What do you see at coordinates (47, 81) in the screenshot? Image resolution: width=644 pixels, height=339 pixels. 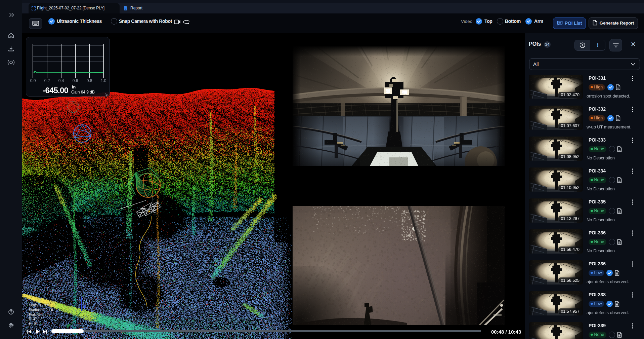 I see `svg-text: 0.2` at bounding box center [47, 81].